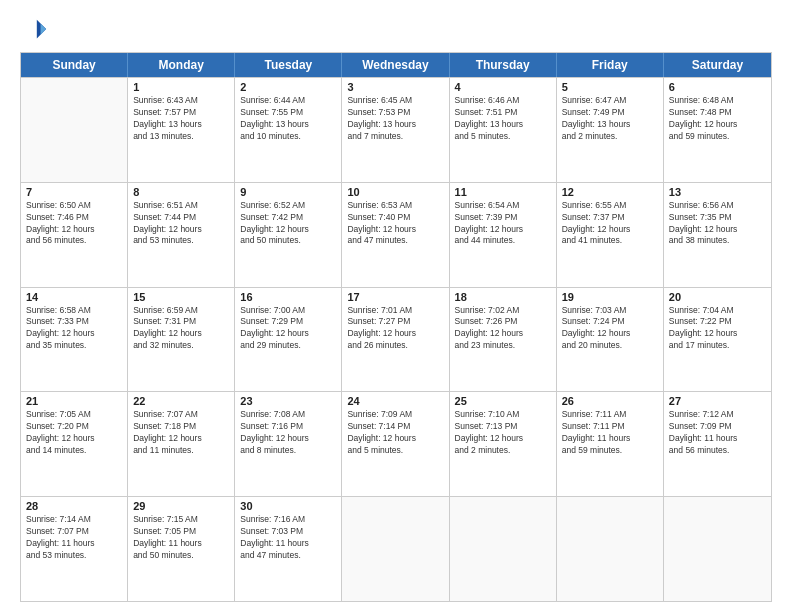 This screenshot has height=612, width=792. I want to click on cell-info: Sunrise: 6:51 AMSunset: 7:44 PMDaylight:…, so click(181, 224).